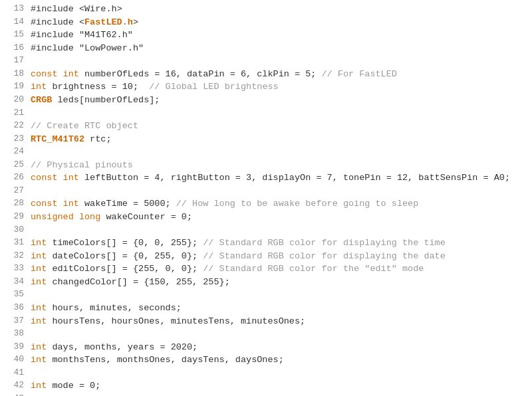 This screenshot has width=532, height=396. I want to click on line-content: // Create RTC object, so click(279, 126).